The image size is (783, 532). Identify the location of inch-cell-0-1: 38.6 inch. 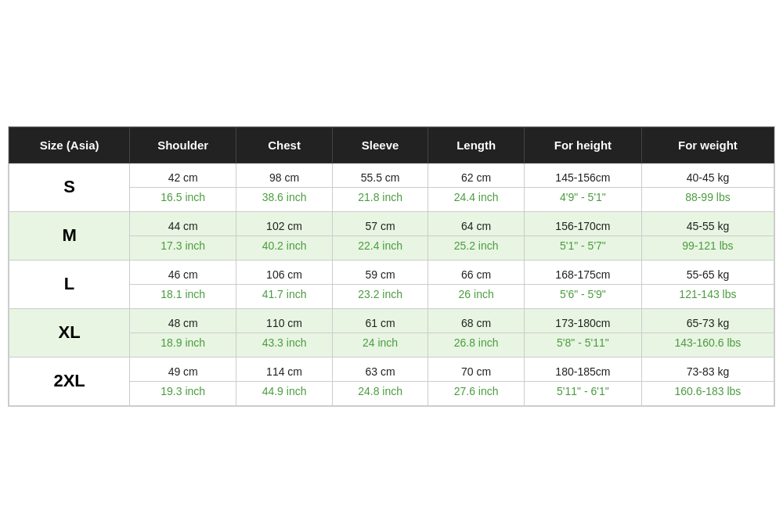
(285, 199).